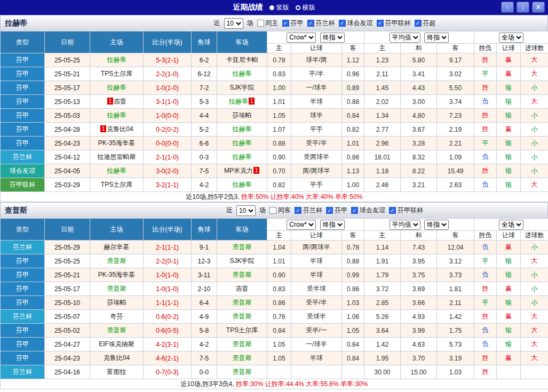 The width and height of the screenshot is (548, 392). What do you see at coordinates (268, 23) in the screenshot?
I see `filter-checkbox-同主: 同主` at bounding box center [268, 23].